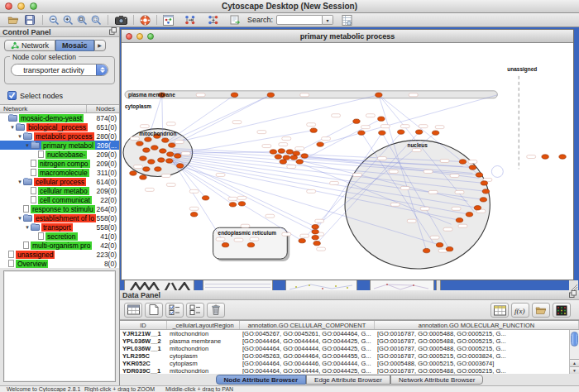 Image resolution: width=579 pixels, height=392 pixels. Describe the element at coordinates (190, 20) in the screenshot. I see `apply-layout-button` at that location.